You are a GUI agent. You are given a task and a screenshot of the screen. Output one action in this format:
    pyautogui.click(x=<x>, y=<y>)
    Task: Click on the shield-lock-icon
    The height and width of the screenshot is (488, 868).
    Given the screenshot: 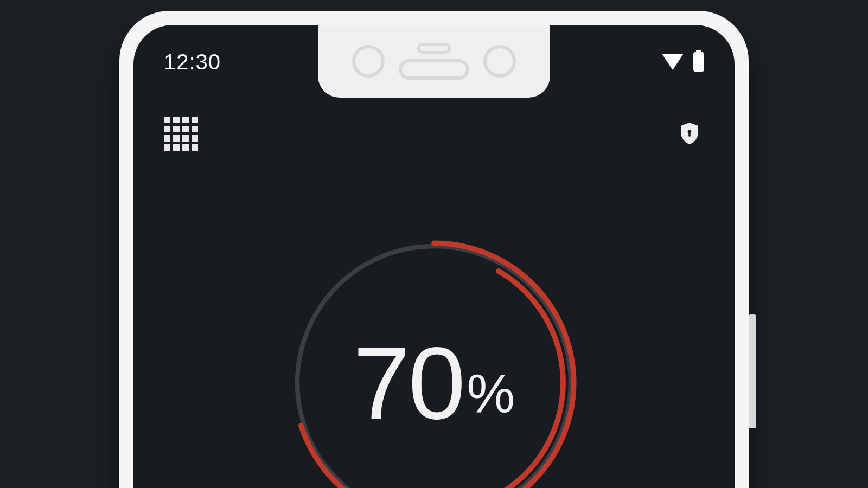 What is the action you would take?
    pyautogui.click(x=690, y=133)
    